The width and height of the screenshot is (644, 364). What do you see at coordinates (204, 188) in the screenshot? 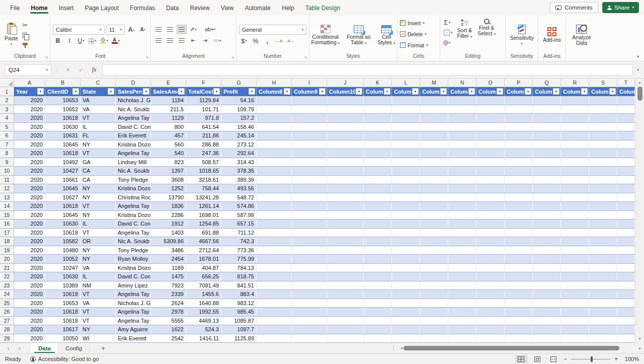
I see `cell: 758.44` at bounding box center [204, 188].